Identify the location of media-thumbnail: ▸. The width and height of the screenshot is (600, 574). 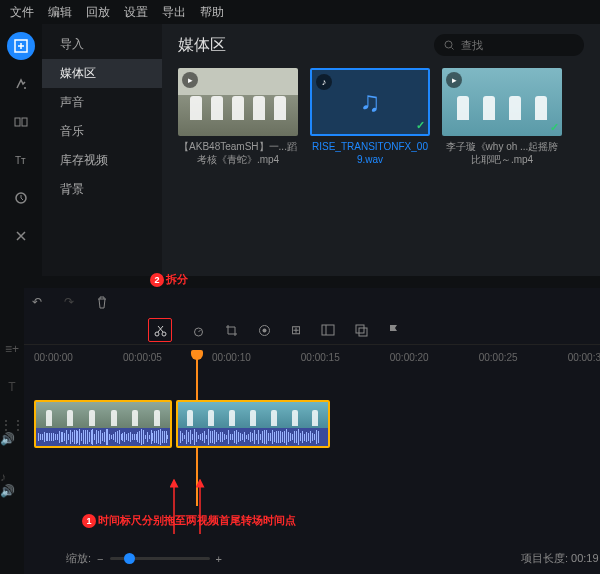
(238, 102).